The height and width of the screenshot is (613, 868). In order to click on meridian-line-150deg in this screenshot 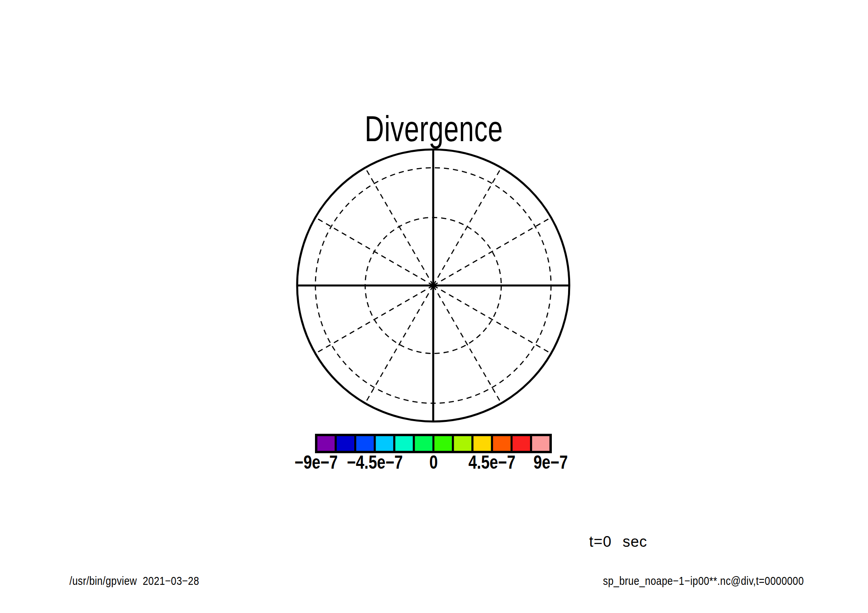, I will do `click(374, 252)`.